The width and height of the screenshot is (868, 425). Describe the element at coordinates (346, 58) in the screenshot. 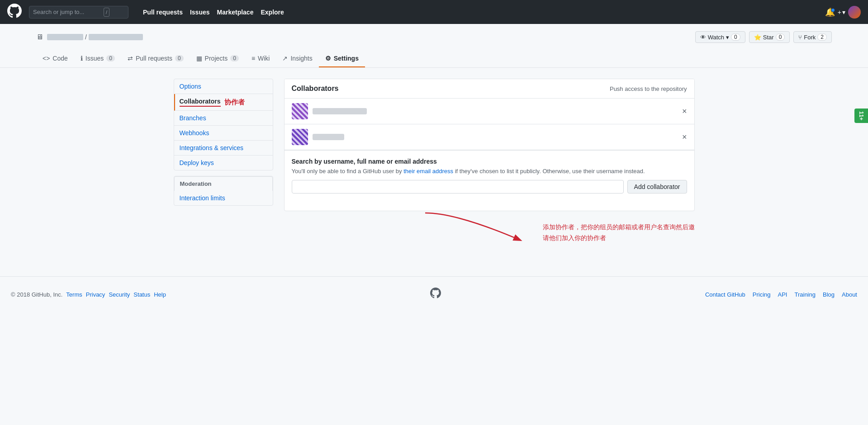

I see `tab-settings-label: Settings` at that location.